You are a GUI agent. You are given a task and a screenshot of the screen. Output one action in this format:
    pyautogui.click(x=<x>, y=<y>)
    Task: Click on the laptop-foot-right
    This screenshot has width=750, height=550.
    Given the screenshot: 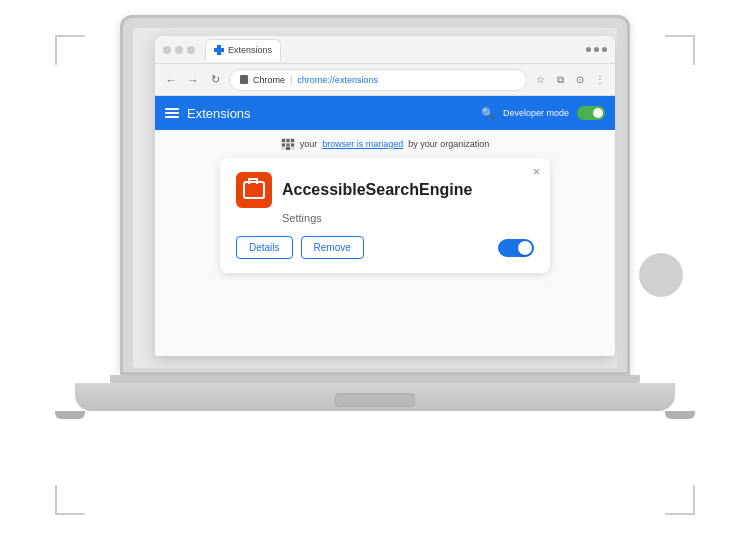 What is the action you would take?
    pyautogui.click(x=680, y=415)
    